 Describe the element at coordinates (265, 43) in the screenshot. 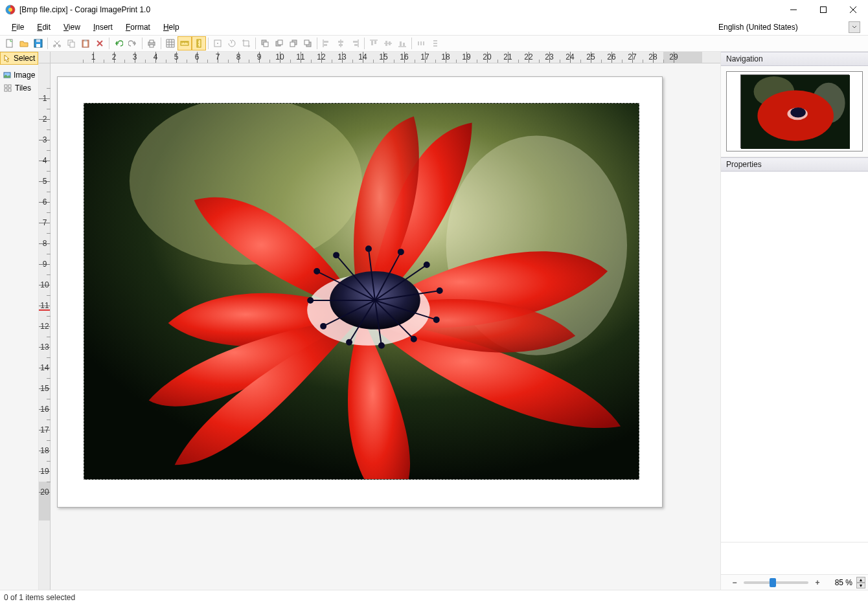

I see `bring-front-button` at that location.